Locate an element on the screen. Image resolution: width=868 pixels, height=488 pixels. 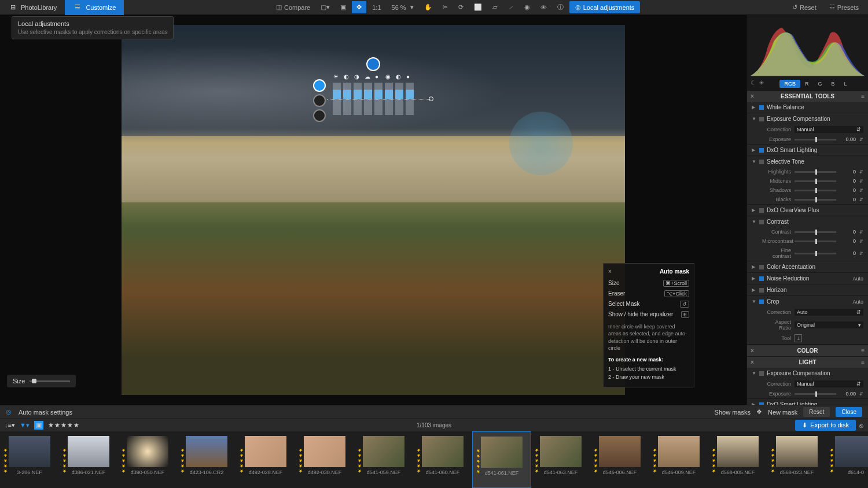
tab-customize: ☰ Customize is located at coordinates (94, 8).